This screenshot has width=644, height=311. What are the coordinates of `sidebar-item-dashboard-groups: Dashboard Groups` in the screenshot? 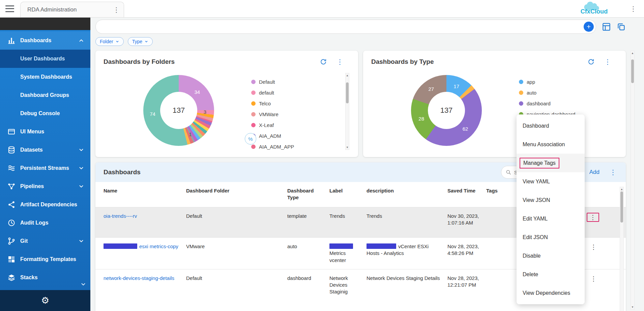 It's located at (45, 95).